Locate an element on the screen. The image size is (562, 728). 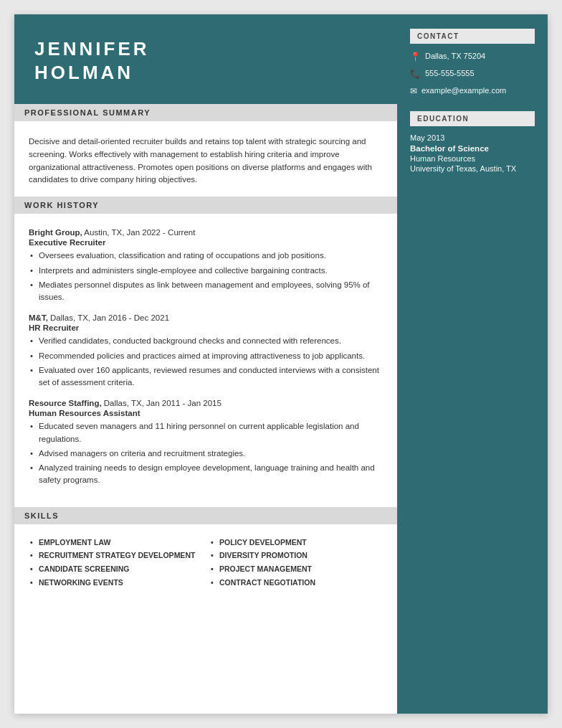
skill-2: POLICY DEVELOPMENT is located at coordinates (296, 542).